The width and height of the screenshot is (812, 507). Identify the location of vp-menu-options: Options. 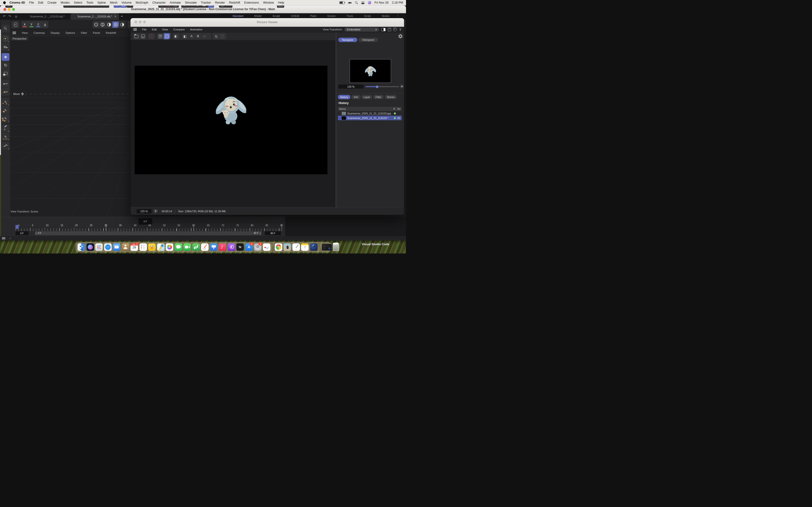
(70, 33).